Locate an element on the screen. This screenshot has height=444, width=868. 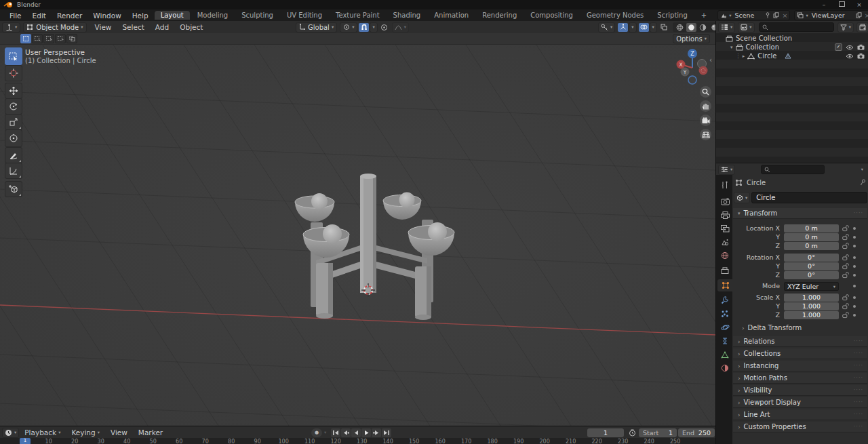
tool-rotate is located at coordinates (14, 106).